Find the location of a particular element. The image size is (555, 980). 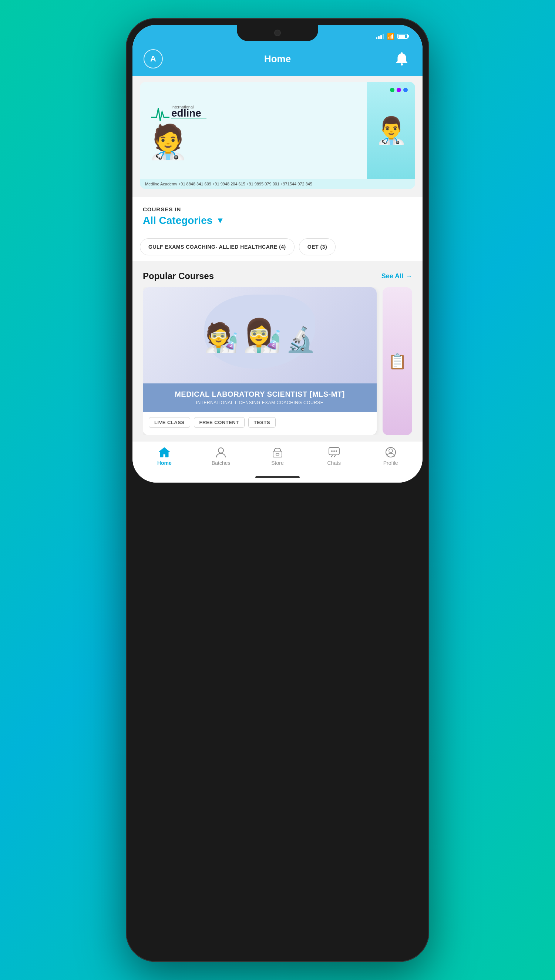

notification-bell-button is located at coordinates (402, 59).